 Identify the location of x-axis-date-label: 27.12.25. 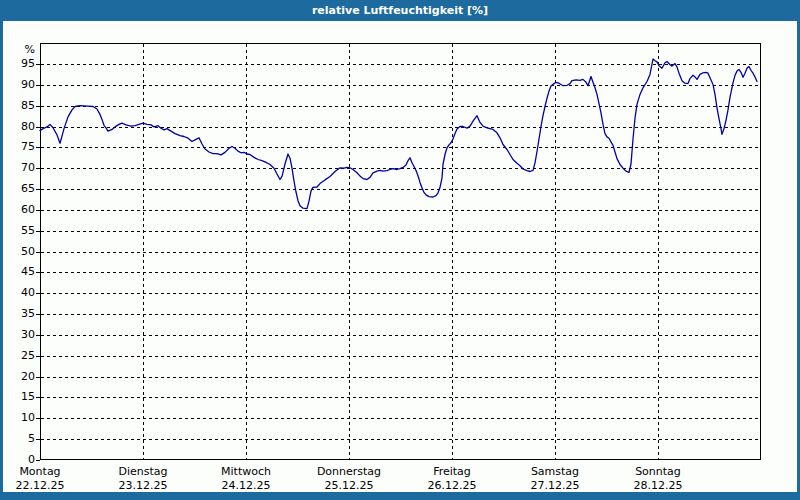
(555, 486).